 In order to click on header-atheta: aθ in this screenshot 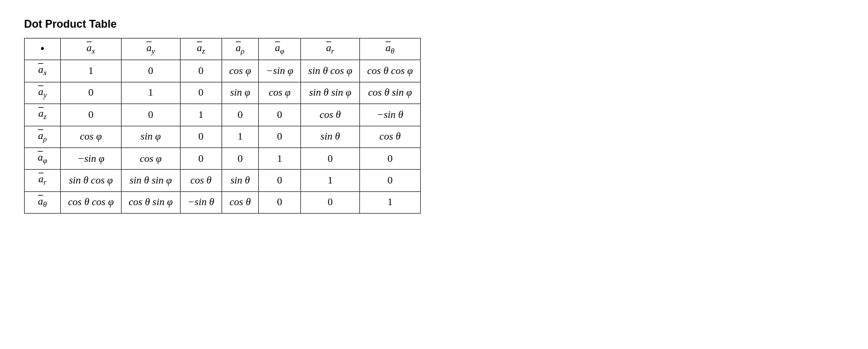, I will do `click(390, 49)`.